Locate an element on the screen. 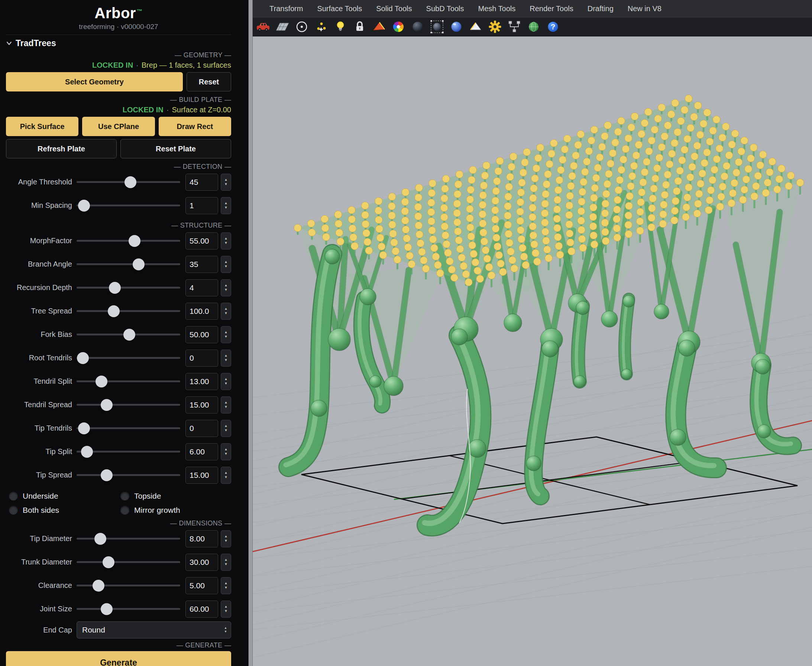 The width and height of the screenshot is (812, 666). menu-item-surface-tools: Surface Tools is located at coordinates (340, 9).